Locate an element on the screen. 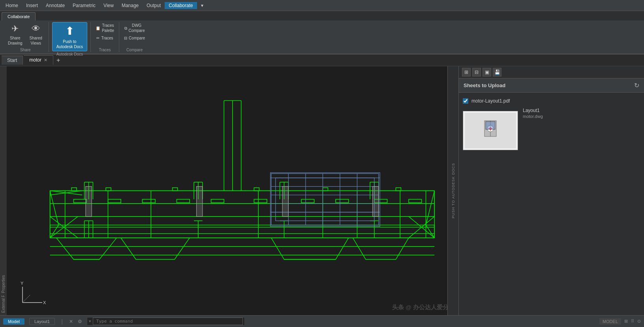 The image size is (644, 327). push-to-autodesk-docs-panel: PUSH TO AUTODESK DOCS is located at coordinates (453, 191).